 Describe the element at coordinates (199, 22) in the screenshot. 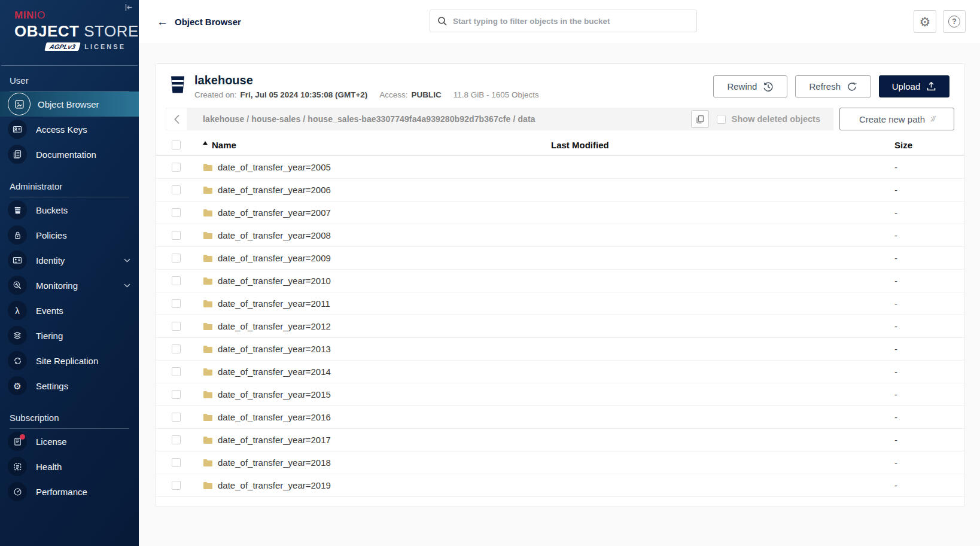

I see `back-navigation: ← Object Browser` at that location.